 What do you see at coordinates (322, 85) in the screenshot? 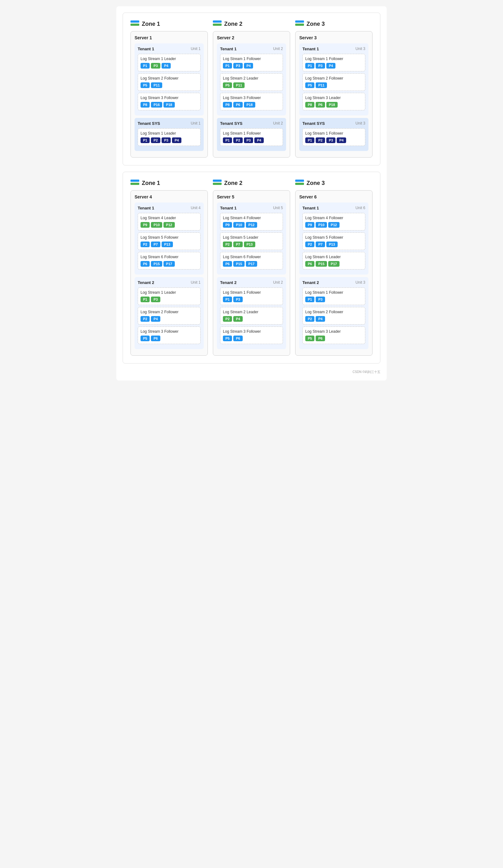
I see `partition-tag: P11` at bounding box center [322, 85].